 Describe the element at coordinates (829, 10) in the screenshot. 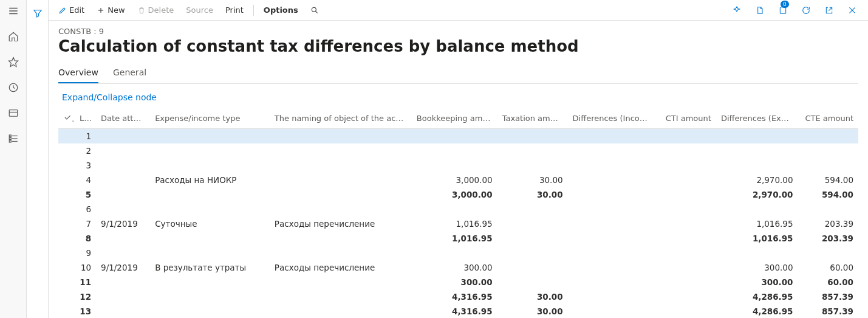

I see `popout-icon` at that location.